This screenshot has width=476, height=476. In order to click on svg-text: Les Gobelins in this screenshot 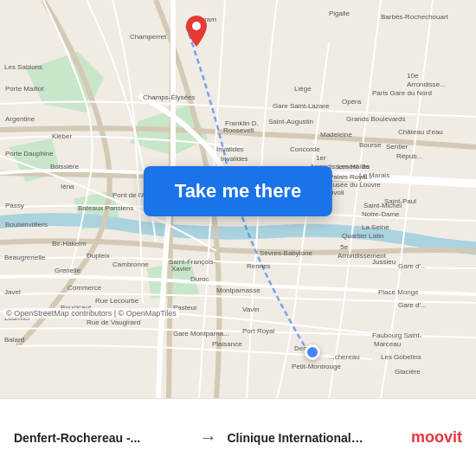, I will do `click(402, 357)`.